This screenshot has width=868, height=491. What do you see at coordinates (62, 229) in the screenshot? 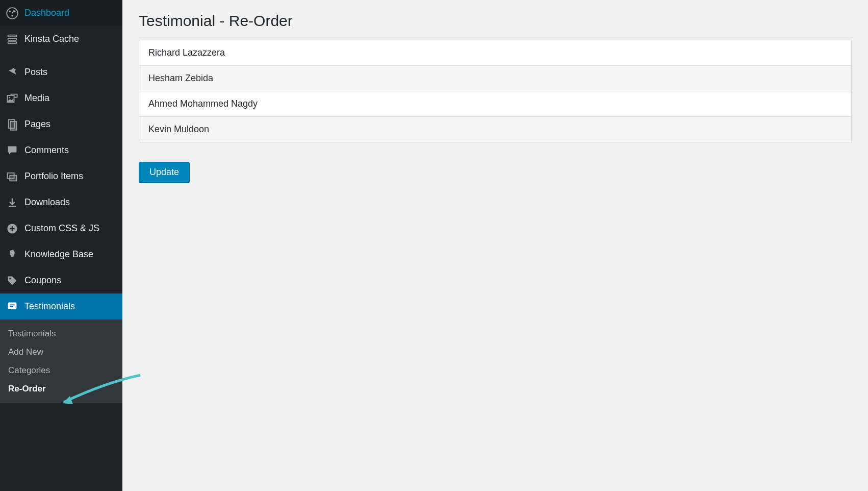
I see `sidebar-item-label: Custom CSS & JS` at bounding box center [62, 229].